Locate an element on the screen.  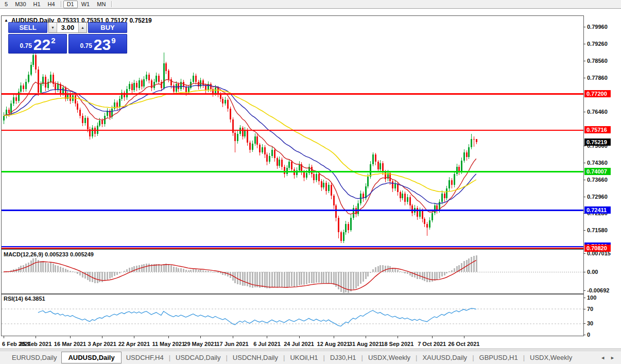
price-tick-0.73660: 0.73660 is located at coordinates (597, 180).